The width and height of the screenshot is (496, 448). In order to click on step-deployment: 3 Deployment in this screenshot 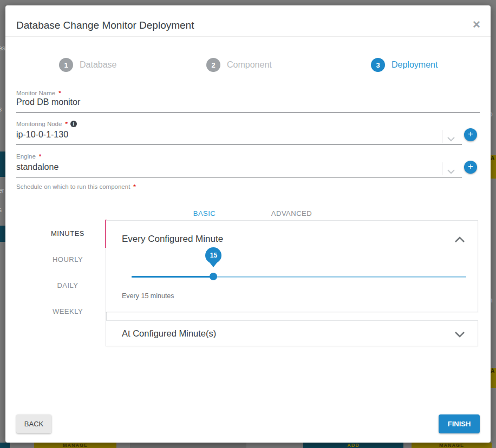, I will do `click(404, 65)`.